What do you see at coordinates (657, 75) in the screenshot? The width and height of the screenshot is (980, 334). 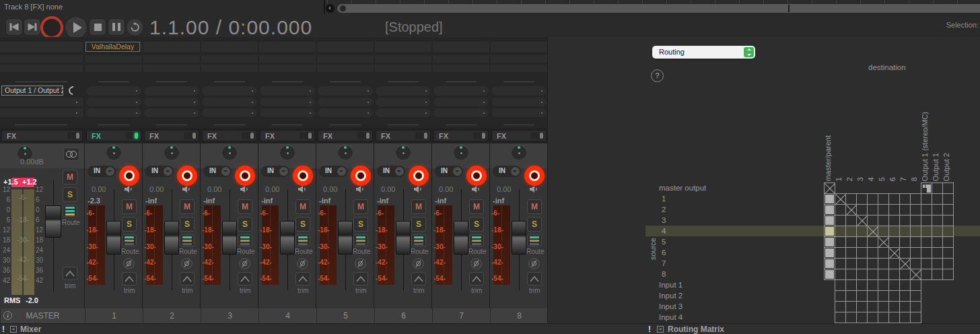 I see `help-button: ?` at bounding box center [657, 75].